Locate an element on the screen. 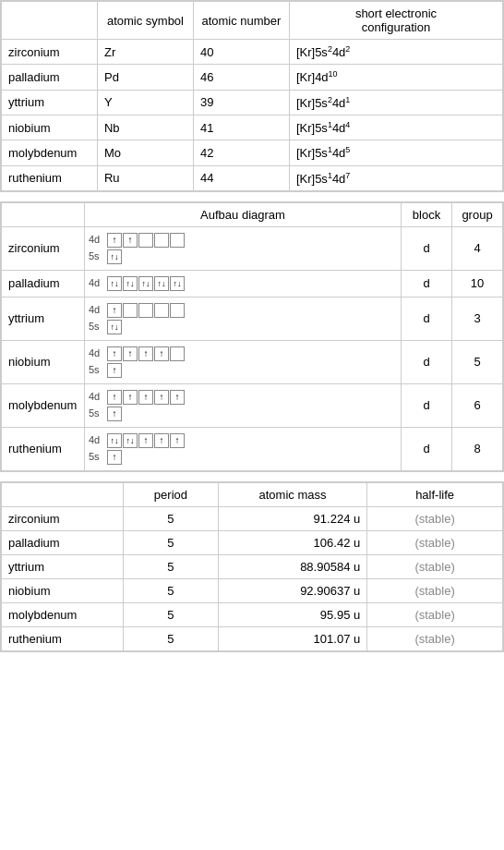 The image size is (504, 850). electronic-config: [Kr]5s14d7 is located at coordinates (395, 177).